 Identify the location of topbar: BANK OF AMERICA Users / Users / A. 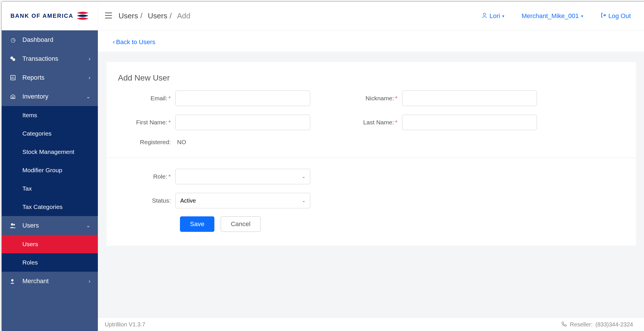
(323, 16).